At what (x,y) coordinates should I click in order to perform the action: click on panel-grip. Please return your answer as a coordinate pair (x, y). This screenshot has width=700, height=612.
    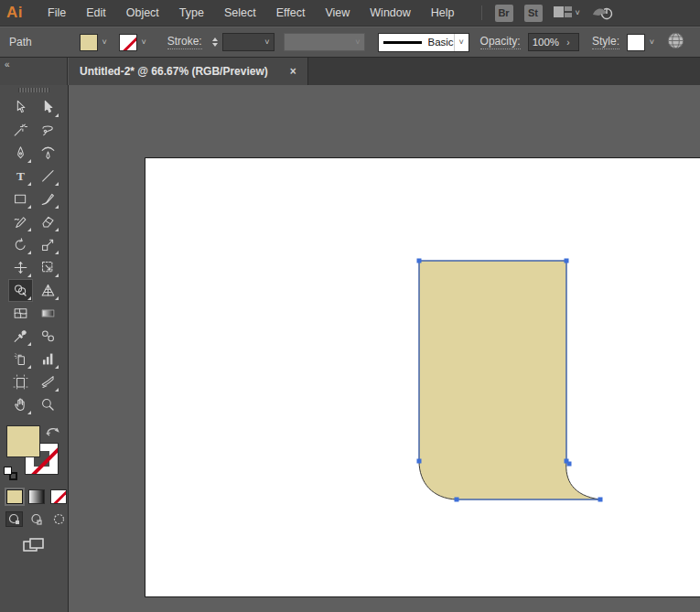
    Looking at the image, I should click on (34, 90).